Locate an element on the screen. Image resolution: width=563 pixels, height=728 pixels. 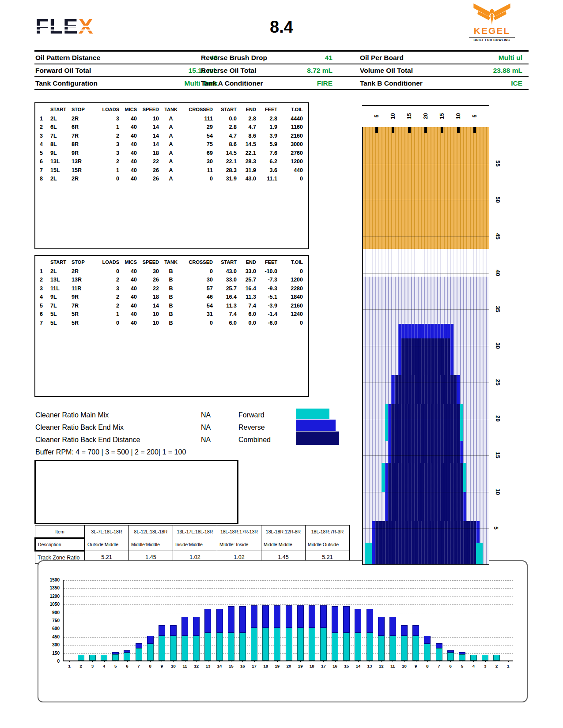
load-cell: 6R is located at coordinates (84, 128).